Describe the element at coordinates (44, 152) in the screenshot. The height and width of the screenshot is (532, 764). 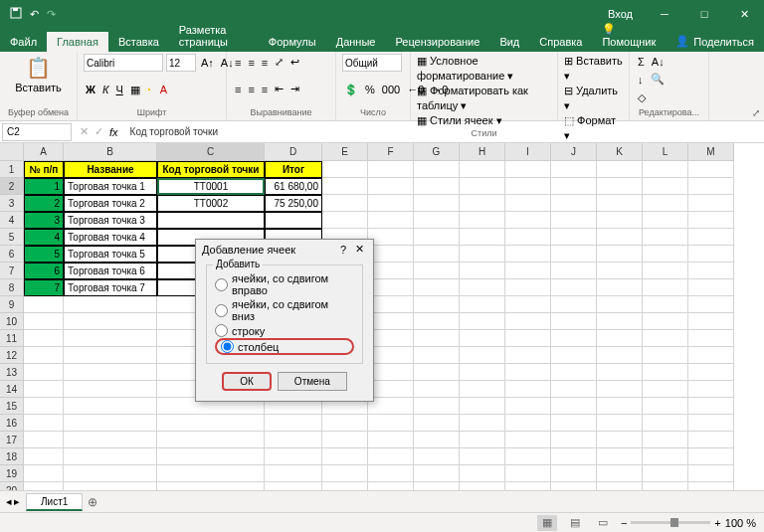
I see `col-header: A` at that location.